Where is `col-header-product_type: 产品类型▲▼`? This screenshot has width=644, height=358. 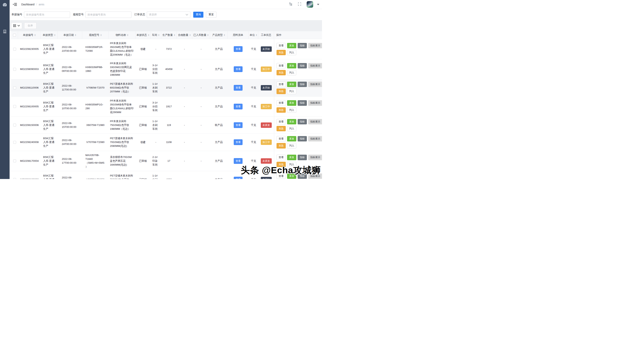
col-header-product_type: 产品类型▲▼ is located at coordinates (219, 35).